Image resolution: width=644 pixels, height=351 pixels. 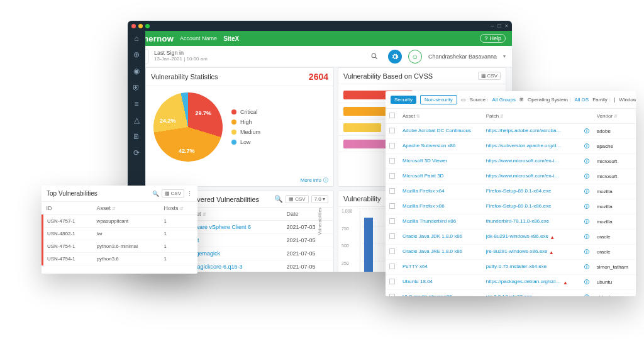 What do you see at coordinates (531, 237) in the screenshot?
I see `cell-patch: jdk-8u291-windows-x86.exe ▲` at bounding box center [531, 237].